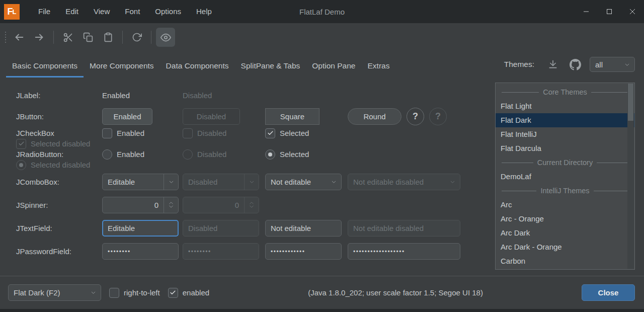 This screenshot has width=644, height=312. I want to click on spinner-value: 0, so click(133, 205).